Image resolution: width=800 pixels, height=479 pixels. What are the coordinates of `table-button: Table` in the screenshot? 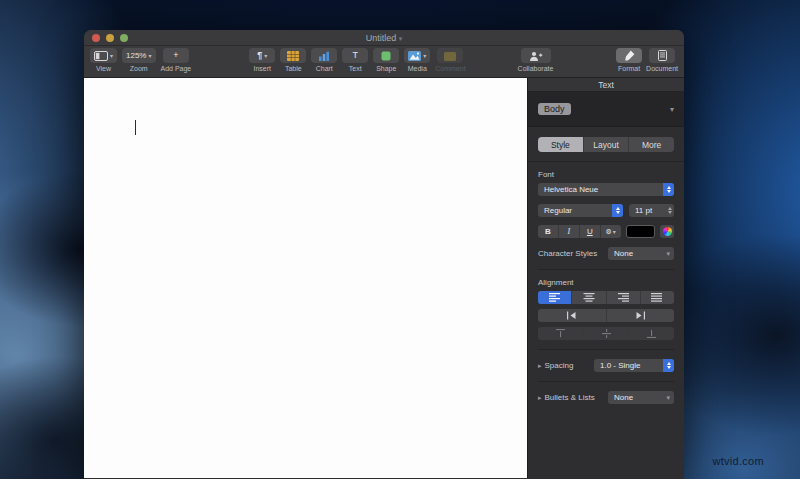 It's located at (293, 60).